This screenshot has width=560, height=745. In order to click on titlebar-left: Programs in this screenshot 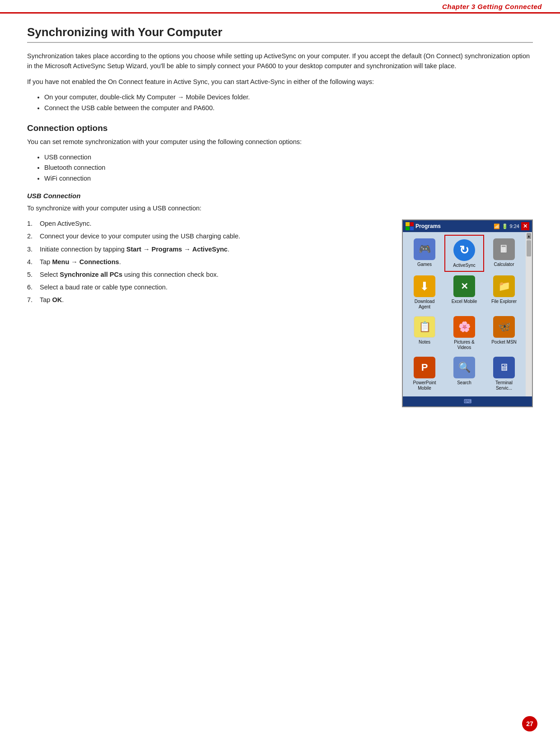, I will do `click(423, 226)`.